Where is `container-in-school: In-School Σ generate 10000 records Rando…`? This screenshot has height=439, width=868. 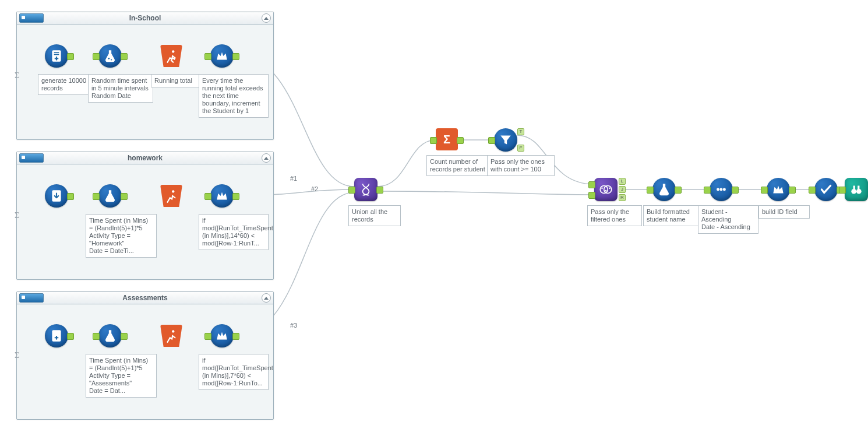
container-in-school: In-School Σ generate 10000 records Rando… is located at coordinates (145, 76).